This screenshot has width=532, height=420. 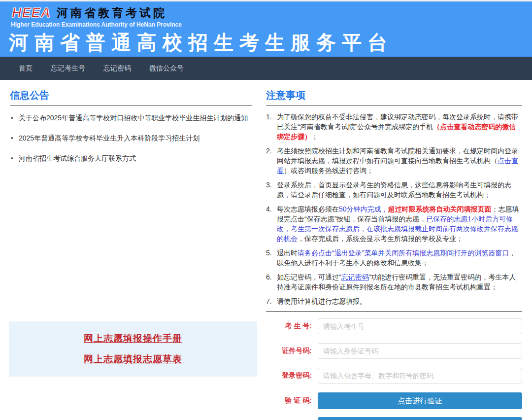 I want to click on notice-item: 5.退出时请务必点击“退出登录”菜单并关闭所有填报志愿期间打开的浏览器窗口，以免…, so click(x=394, y=258).